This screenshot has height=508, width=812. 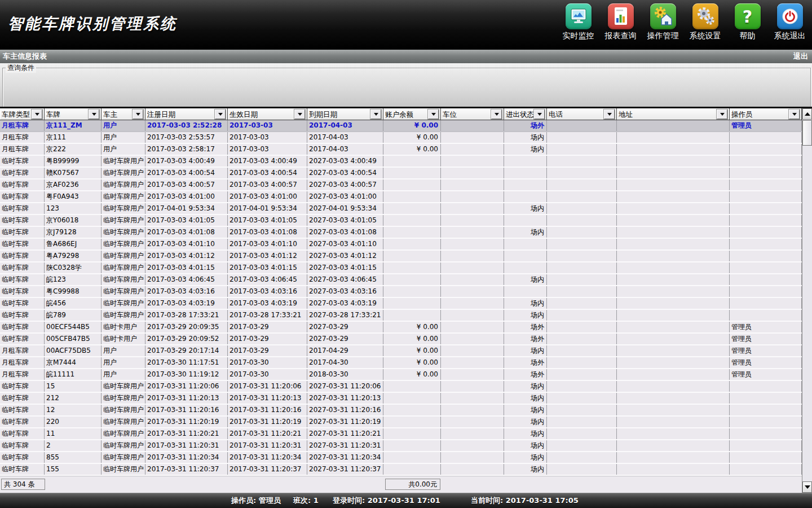 What do you see at coordinates (807, 487) in the screenshot?
I see `scroll-down-button` at bounding box center [807, 487].